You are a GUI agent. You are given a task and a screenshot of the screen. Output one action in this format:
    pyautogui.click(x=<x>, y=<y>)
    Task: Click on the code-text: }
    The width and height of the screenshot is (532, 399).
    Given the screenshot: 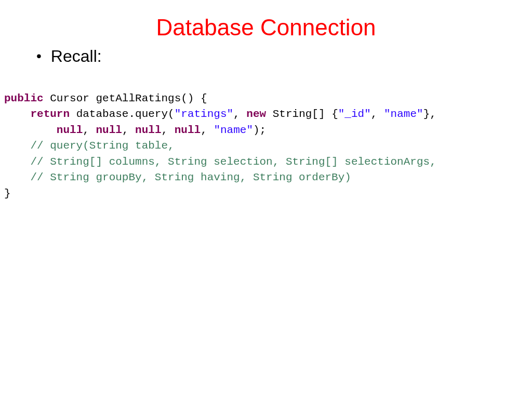 What is the action you would take?
    pyautogui.click(x=7, y=193)
    